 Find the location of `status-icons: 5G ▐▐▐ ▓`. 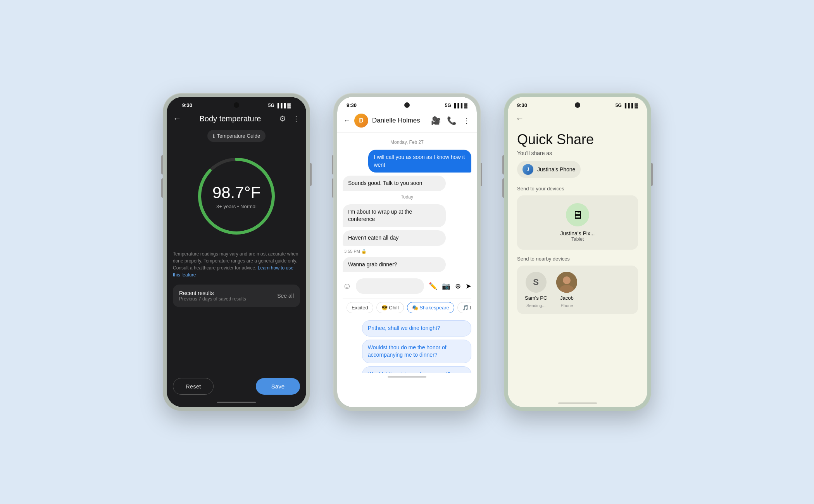

status-icons: 5G ▐▐▐ ▓ is located at coordinates (279, 105).